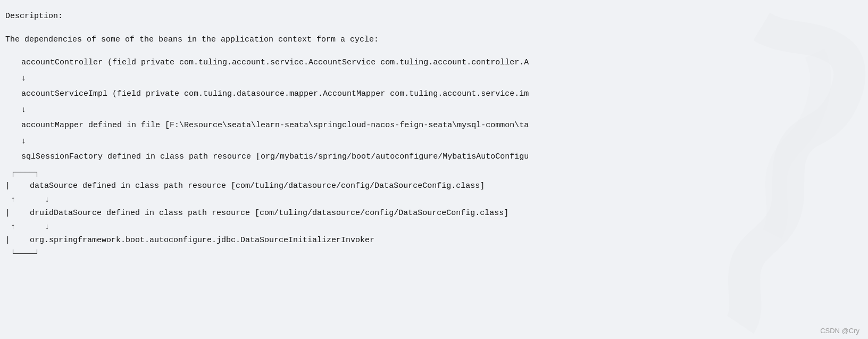  Describe the element at coordinates (439, 126) in the screenshot. I see `bean-accountmapper: accountMapper defined in file [F:\Resour…` at that location.